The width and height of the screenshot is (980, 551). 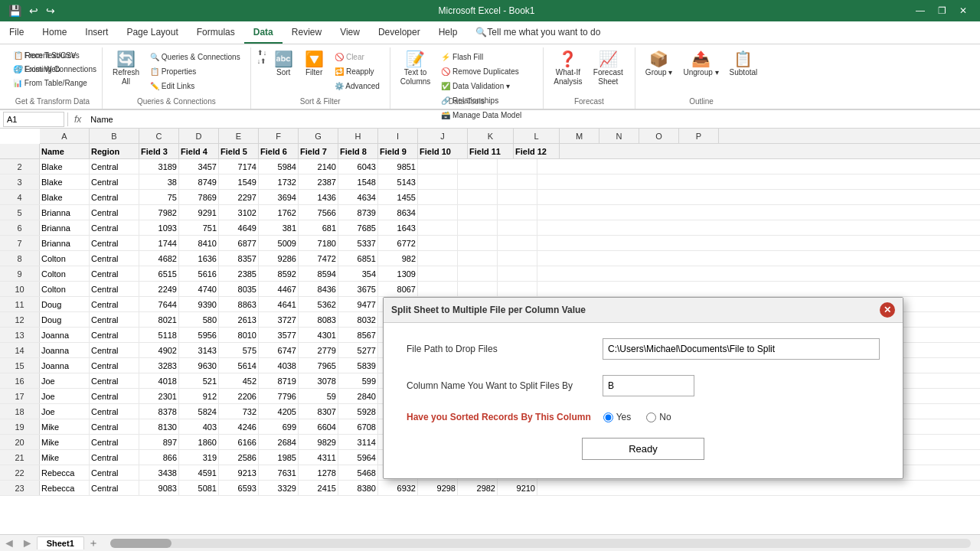 What do you see at coordinates (159, 213) in the screenshot?
I see `cell-3-2: 7982` at bounding box center [159, 213].